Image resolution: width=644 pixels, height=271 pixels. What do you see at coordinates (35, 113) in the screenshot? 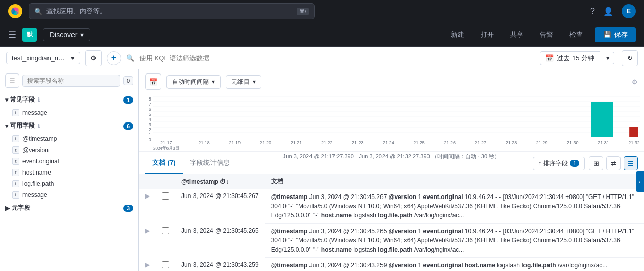
I see `field-name-message: message` at bounding box center [35, 113].